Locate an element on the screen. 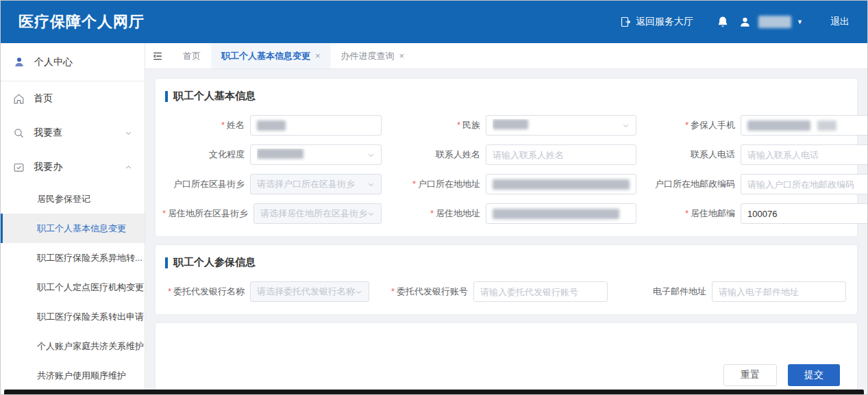 The image size is (868, 395). hukou-postcode-input is located at coordinates (804, 184).